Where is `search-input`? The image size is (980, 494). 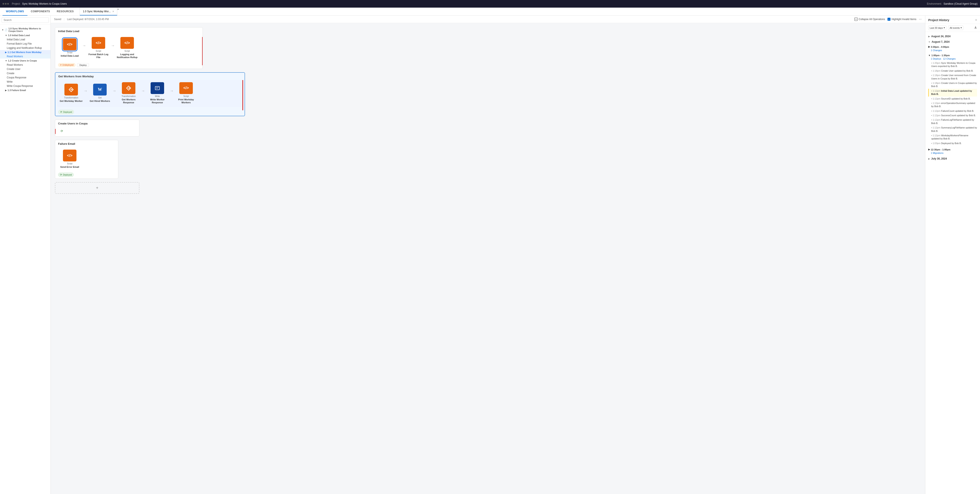
search-input is located at coordinates (25, 20).